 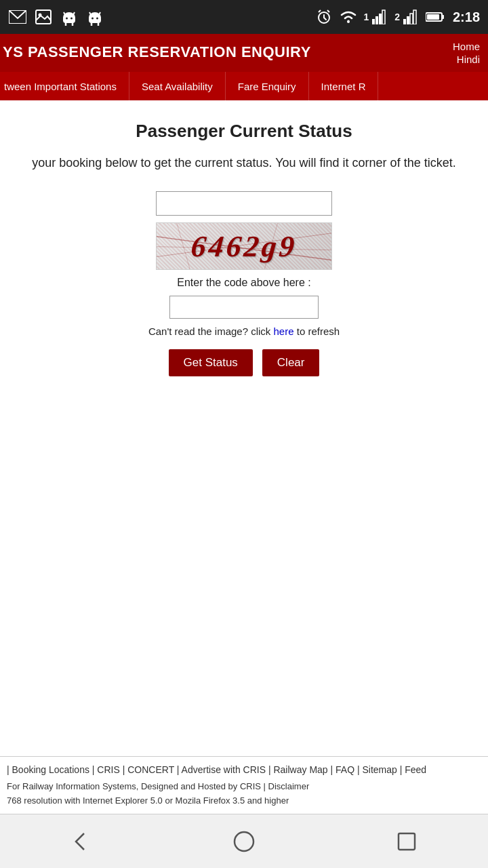 I want to click on time-display: 2:18, so click(x=466, y=18).